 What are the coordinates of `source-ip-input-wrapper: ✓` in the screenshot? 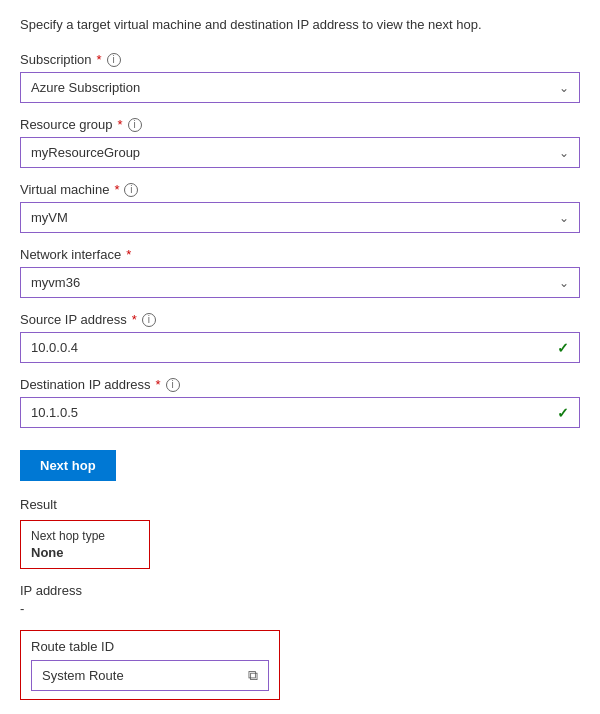 It's located at (300, 348).